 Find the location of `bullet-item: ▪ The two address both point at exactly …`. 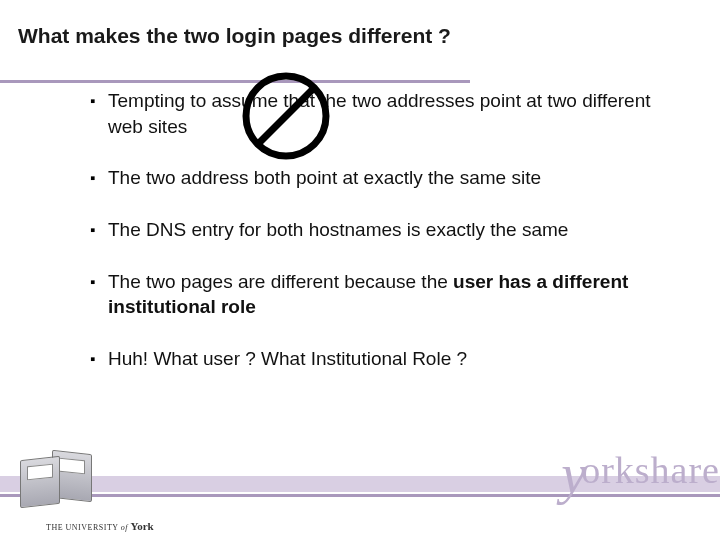

bullet-item: ▪ The two address both point at exactly … is located at coordinates (380, 178).